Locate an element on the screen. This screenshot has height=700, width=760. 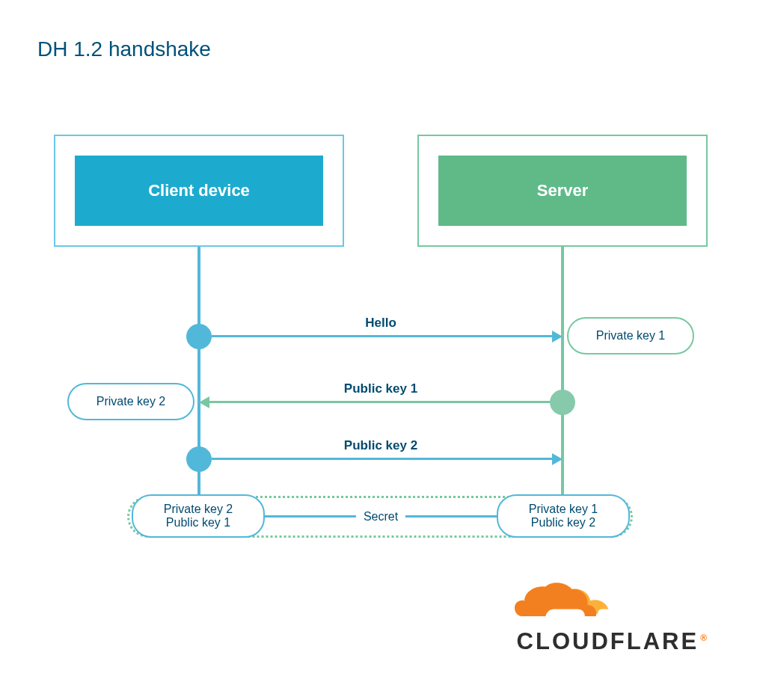
priv1-text: Private key 1 is located at coordinates (631, 336).